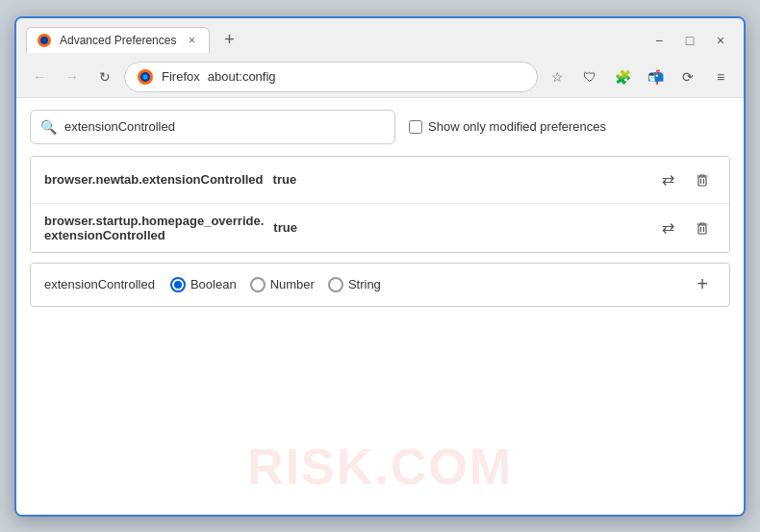  I want to click on minimize-button: −, so click(659, 40).